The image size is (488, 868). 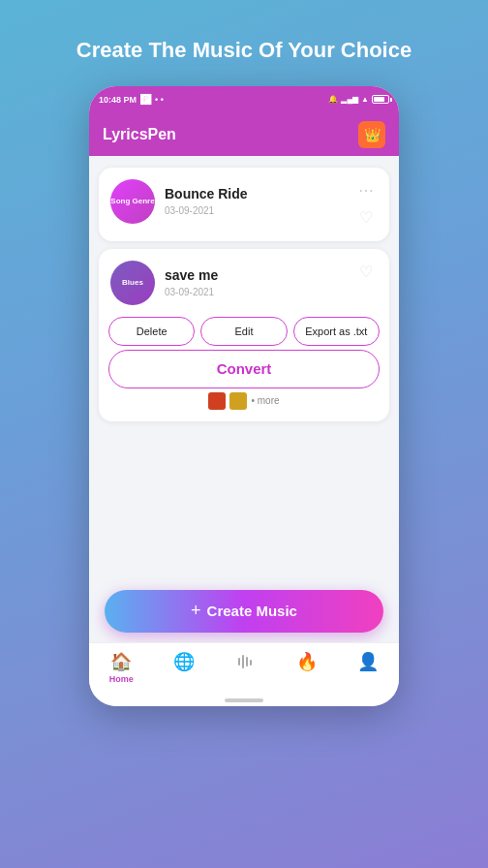 What do you see at coordinates (121, 662) in the screenshot?
I see `home-icon: 🏠` at bounding box center [121, 662].